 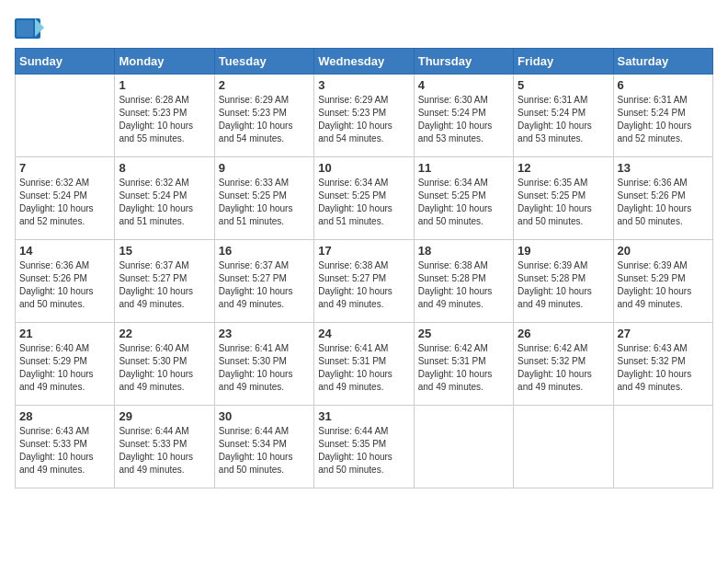 I want to click on day-info: Sunrise: 6:41 AM Sunset: 5:31 PM Dayligh…, so click(x=364, y=368).